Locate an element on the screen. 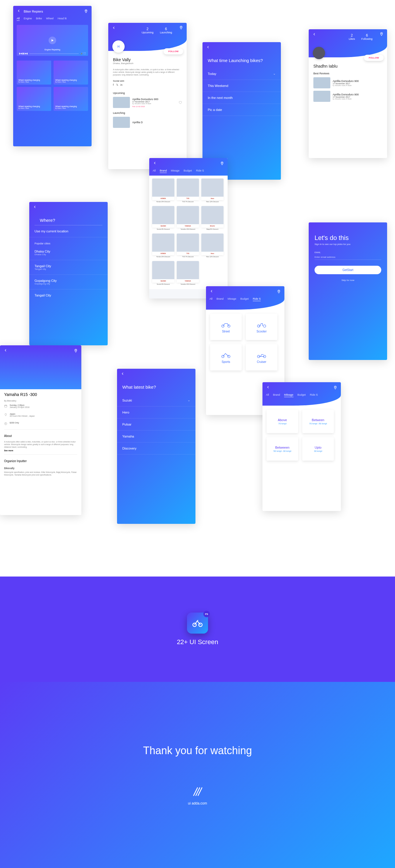 Image resolution: width=395 pixels, height=868 pixels. option-pulsar: Pulsar is located at coordinates (156, 425).